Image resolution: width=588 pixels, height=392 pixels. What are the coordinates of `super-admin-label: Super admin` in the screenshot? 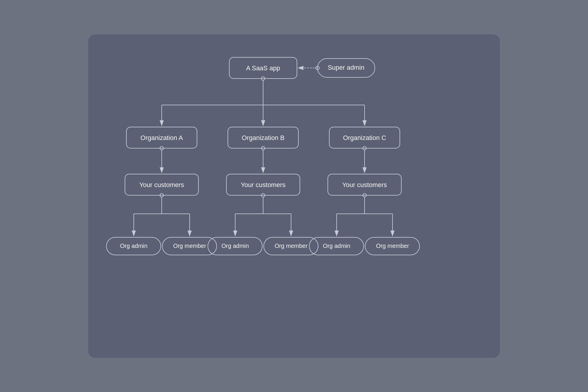 It's located at (346, 68).